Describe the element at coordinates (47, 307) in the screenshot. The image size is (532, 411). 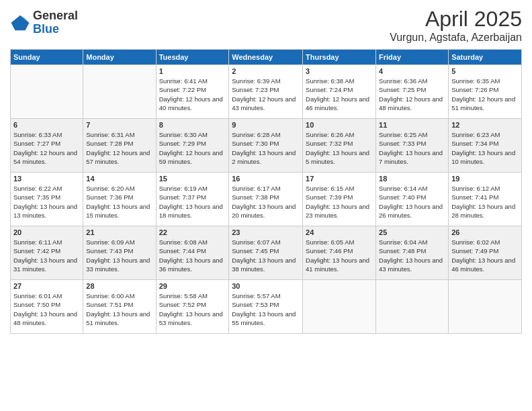
I see `day-cell: 27Sunrise: 6:01 AMSunset: 7:50 PMDayligh…` at that location.